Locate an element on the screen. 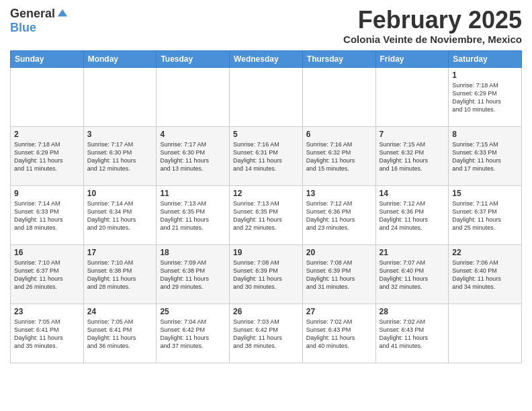  logo-icon is located at coordinates (62, 14).